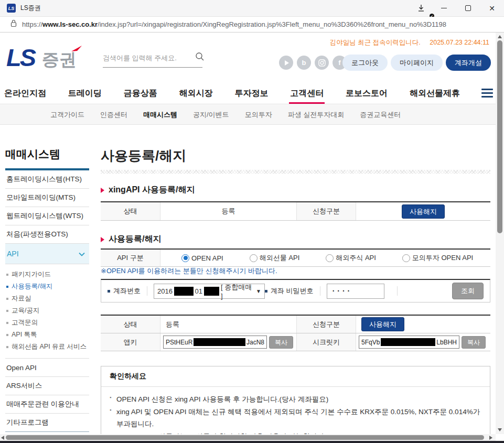 This screenshot has width=504, height=443. What do you see at coordinates (219, 342) in the screenshot?
I see `redacted-block` at bounding box center [219, 342].